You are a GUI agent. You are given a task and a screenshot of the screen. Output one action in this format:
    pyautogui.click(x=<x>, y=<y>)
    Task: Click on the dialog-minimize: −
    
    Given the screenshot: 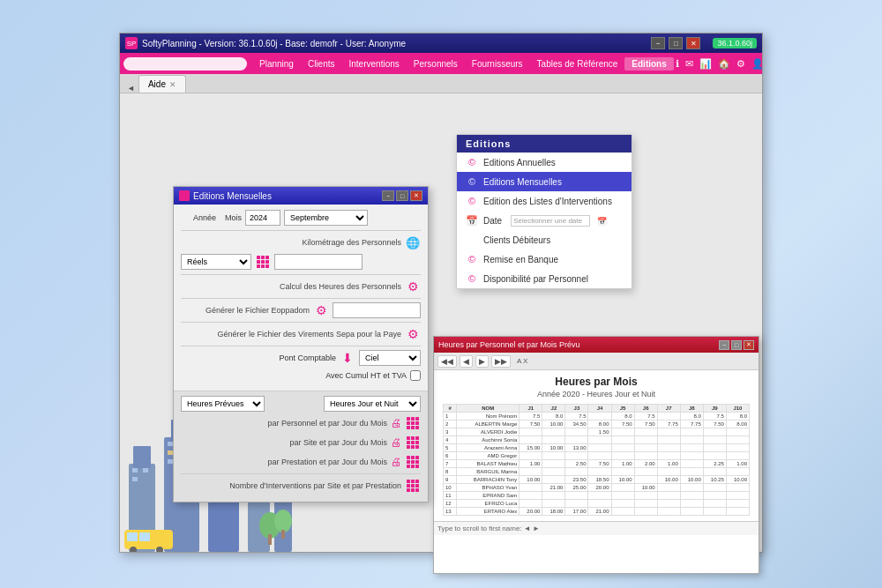 What is the action you would take?
    pyautogui.click(x=388, y=196)
    